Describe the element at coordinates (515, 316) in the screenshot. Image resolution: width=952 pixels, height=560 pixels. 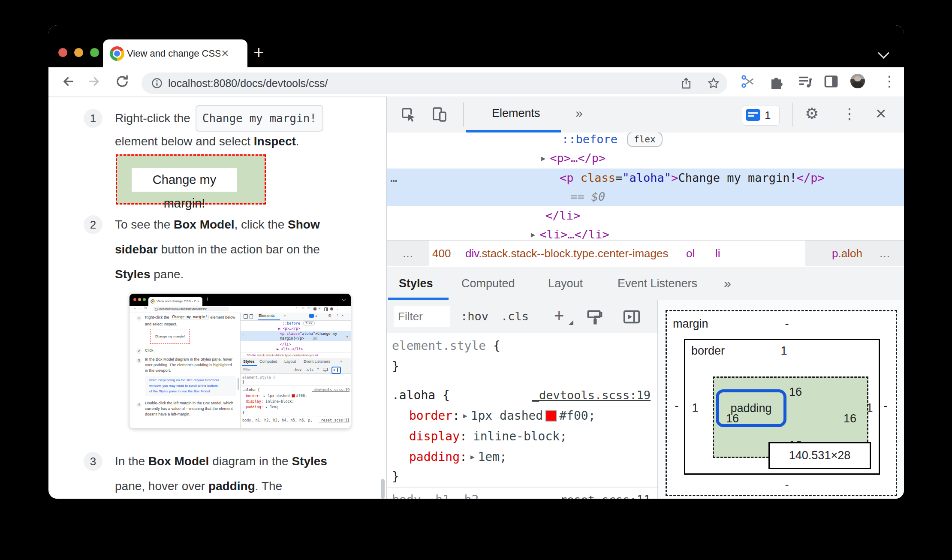
I see `cls-toggle: .cls` at that location.